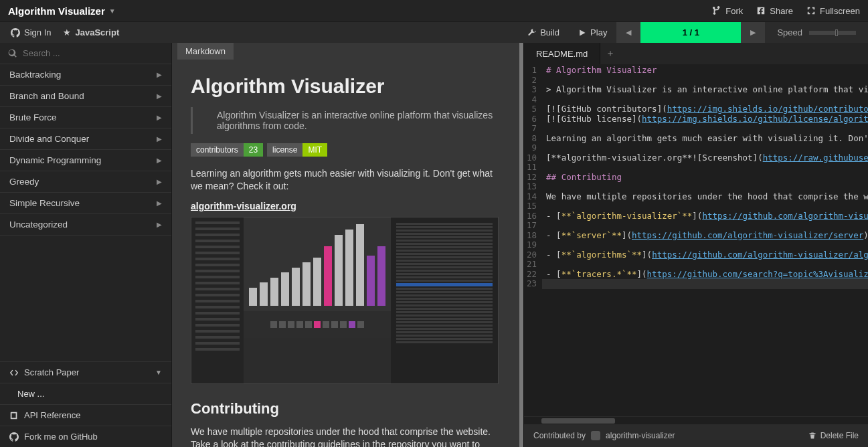  What do you see at coordinates (761, 11) in the screenshot?
I see `facebook-icon` at bounding box center [761, 11].